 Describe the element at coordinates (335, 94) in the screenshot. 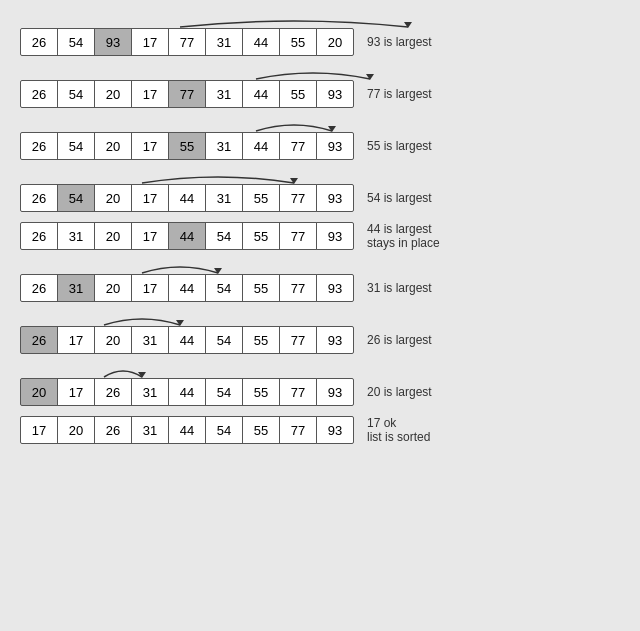

I see `cell-r1-c8: 93` at that location.